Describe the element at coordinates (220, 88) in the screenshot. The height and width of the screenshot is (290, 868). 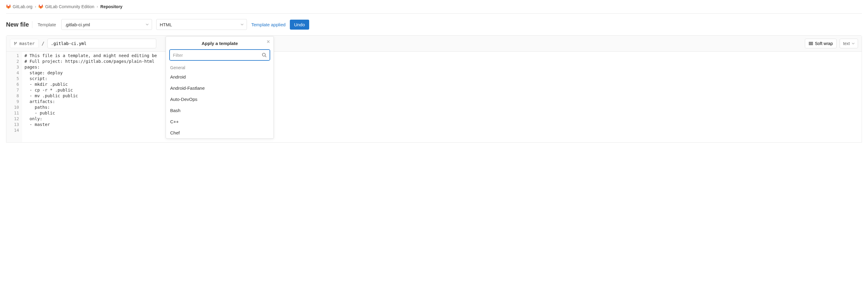
I see `template-popover: Apply a template × General AndroidAndroi…` at that location.